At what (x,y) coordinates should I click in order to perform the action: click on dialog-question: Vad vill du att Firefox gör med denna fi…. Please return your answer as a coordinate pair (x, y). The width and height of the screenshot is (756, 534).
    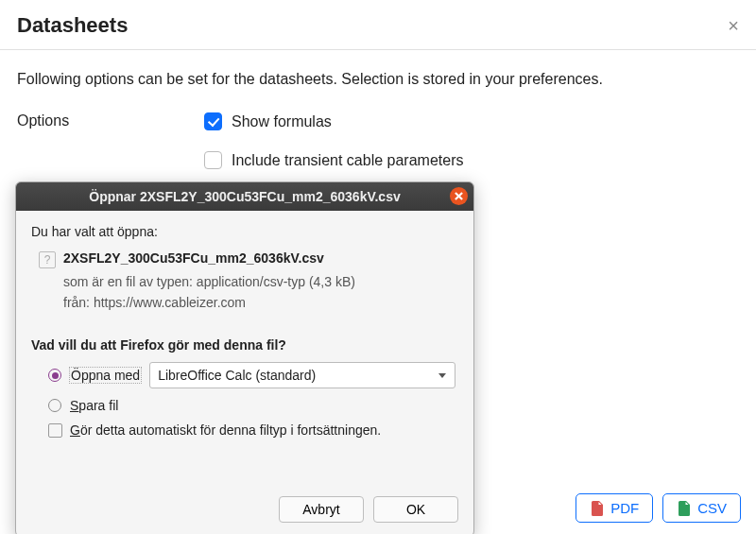
    Looking at the image, I should click on (245, 345).